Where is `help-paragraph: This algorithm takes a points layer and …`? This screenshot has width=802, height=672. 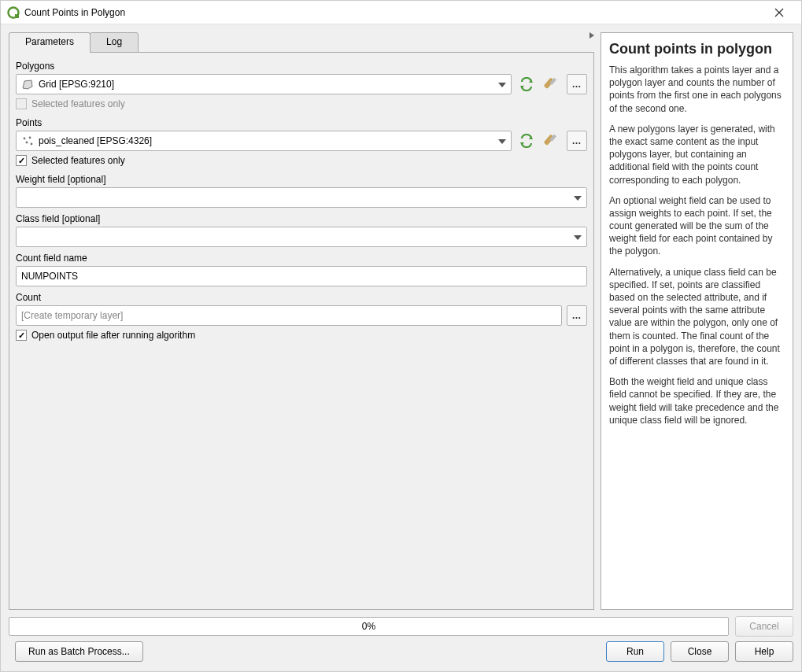
help-paragraph: This algorithm takes a points layer and … is located at coordinates (697, 90).